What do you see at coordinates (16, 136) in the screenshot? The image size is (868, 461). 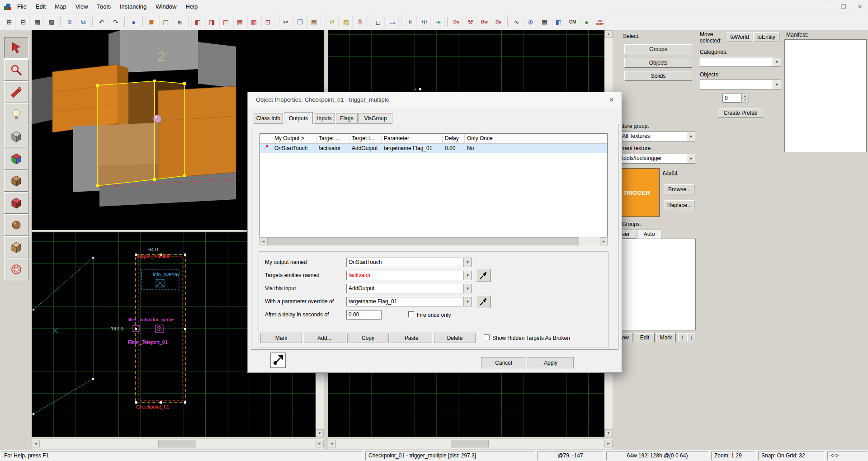 I see `block-tool-button` at bounding box center [16, 136].